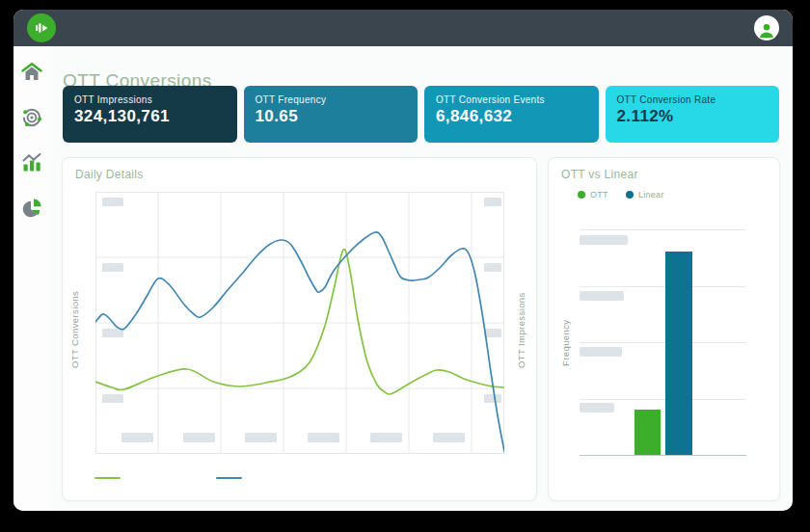  Describe the element at coordinates (511, 114) in the screenshot. I see `kpi-card-ott-conversion-events: OTT Conversion Events 6,846,632` at that location.